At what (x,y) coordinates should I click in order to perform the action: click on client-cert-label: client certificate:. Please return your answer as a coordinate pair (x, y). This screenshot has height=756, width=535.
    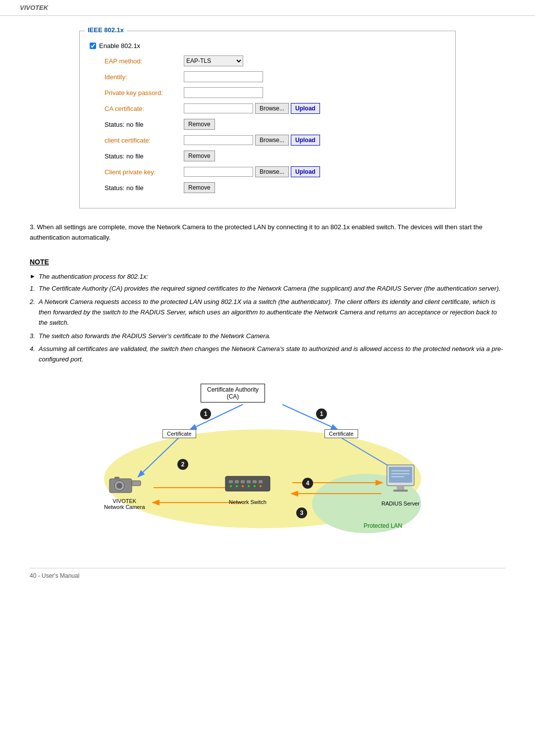
    Looking at the image, I should click on (144, 141).